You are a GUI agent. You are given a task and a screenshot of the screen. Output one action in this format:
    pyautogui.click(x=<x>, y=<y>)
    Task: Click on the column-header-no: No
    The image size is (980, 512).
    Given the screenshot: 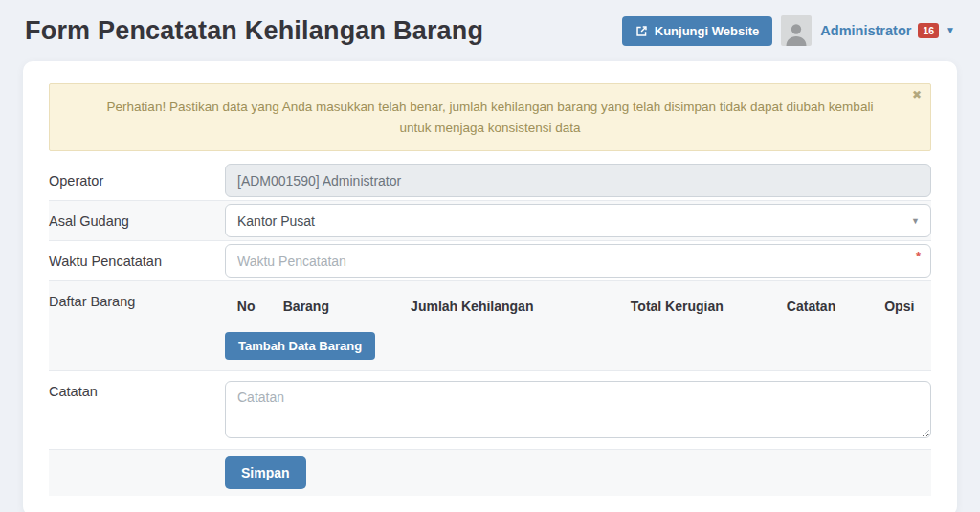 What is the action you would take?
    pyautogui.click(x=246, y=306)
    